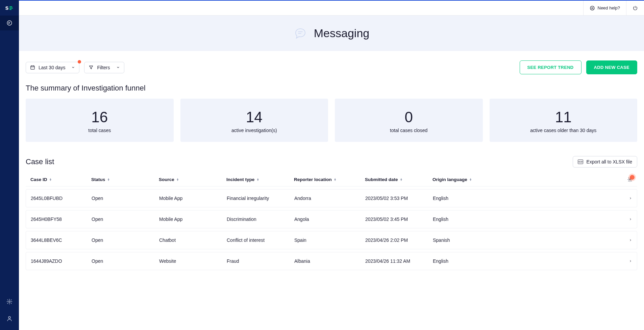 This screenshot has height=330, width=644. I want to click on table-row: 2645H0BFY58OpenMobile AppDiscriminationA…, so click(331, 219).